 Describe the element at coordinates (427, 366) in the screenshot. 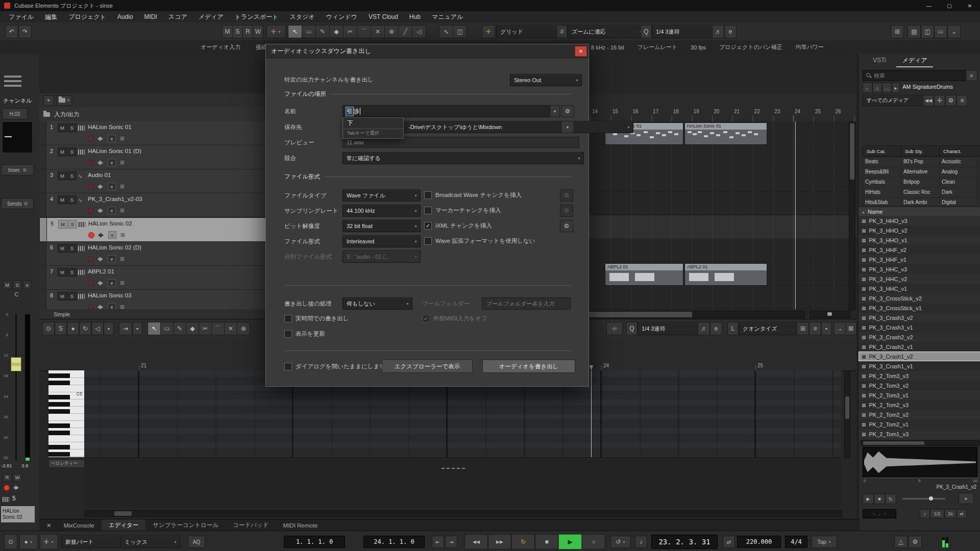

I see `show-in-explorer-button: エクスプローラーで表示` at that location.